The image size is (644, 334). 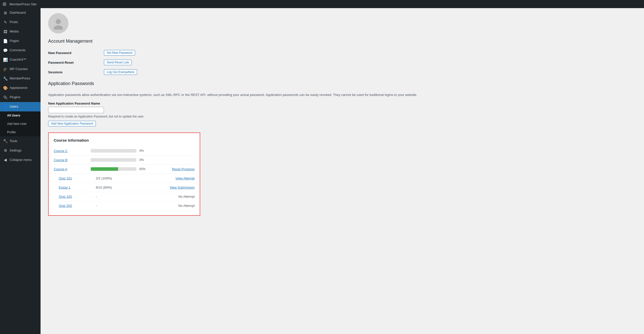 I want to click on account-management-section: Account Management New Password Set New …, so click(x=342, y=57).